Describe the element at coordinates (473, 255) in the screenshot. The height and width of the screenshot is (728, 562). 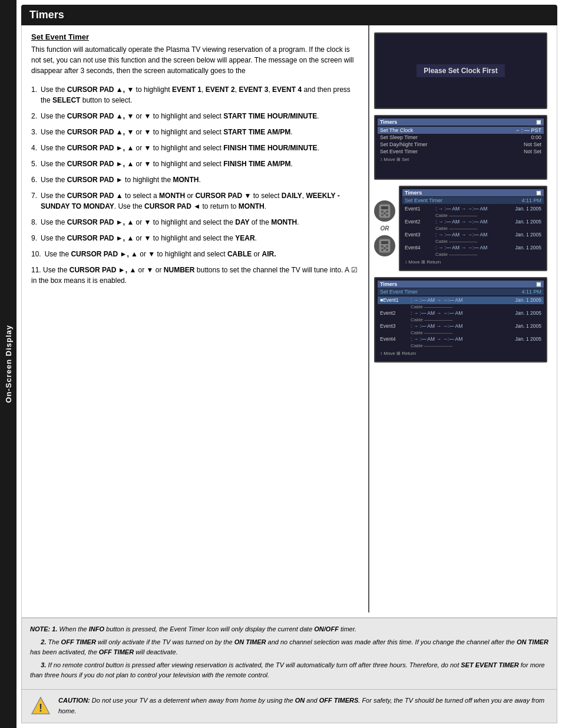
I see `screen-3-cable-4: Cable ——————` at that location.